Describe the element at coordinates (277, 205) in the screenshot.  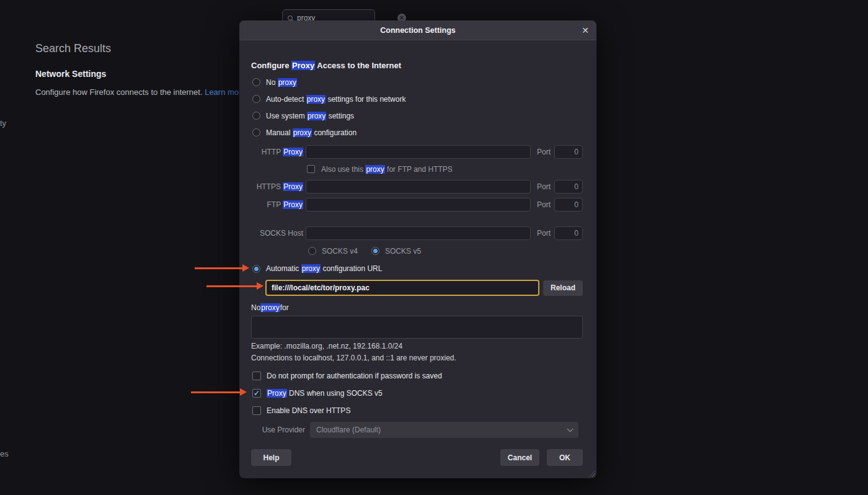
I see `ftp-proxy-label: FTP Proxy` at that location.